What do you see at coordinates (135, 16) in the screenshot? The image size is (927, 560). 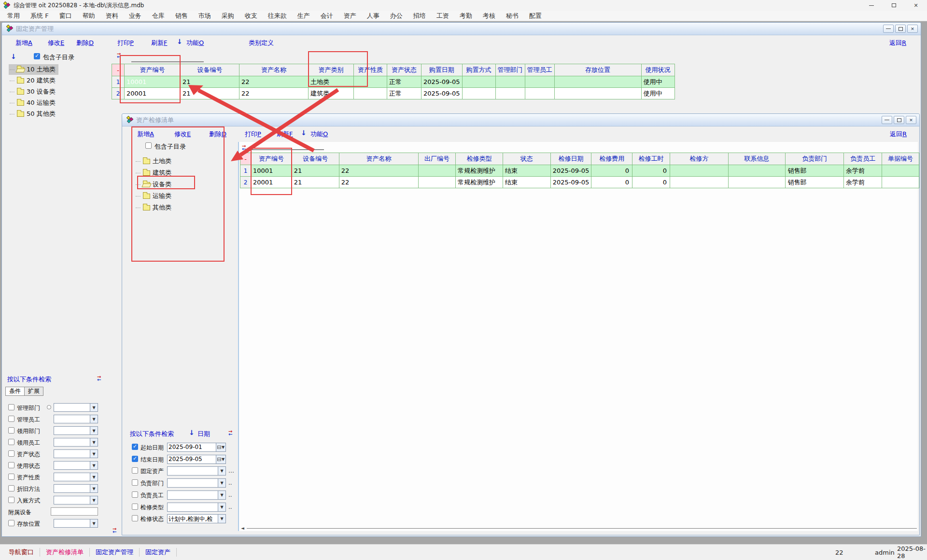 I see `menu-item-6: 业务` at bounding box center [135, 16].